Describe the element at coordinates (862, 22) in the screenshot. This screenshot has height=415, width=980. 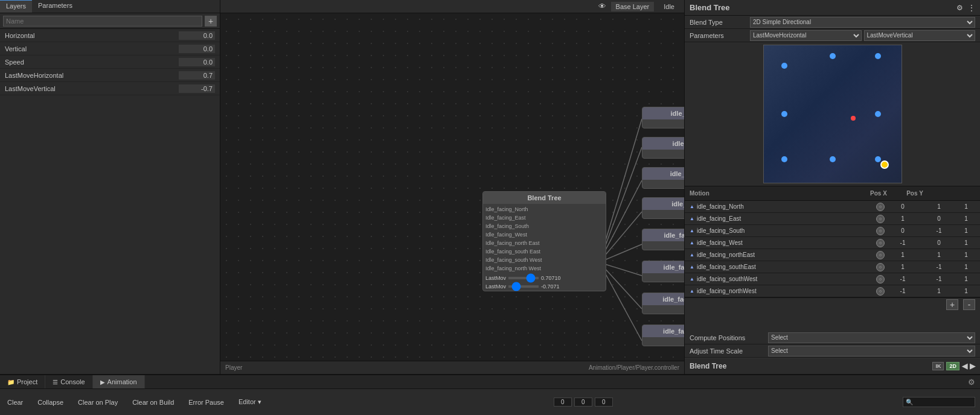
I see `blend-type-select: 2D Simple Directional` at that location.